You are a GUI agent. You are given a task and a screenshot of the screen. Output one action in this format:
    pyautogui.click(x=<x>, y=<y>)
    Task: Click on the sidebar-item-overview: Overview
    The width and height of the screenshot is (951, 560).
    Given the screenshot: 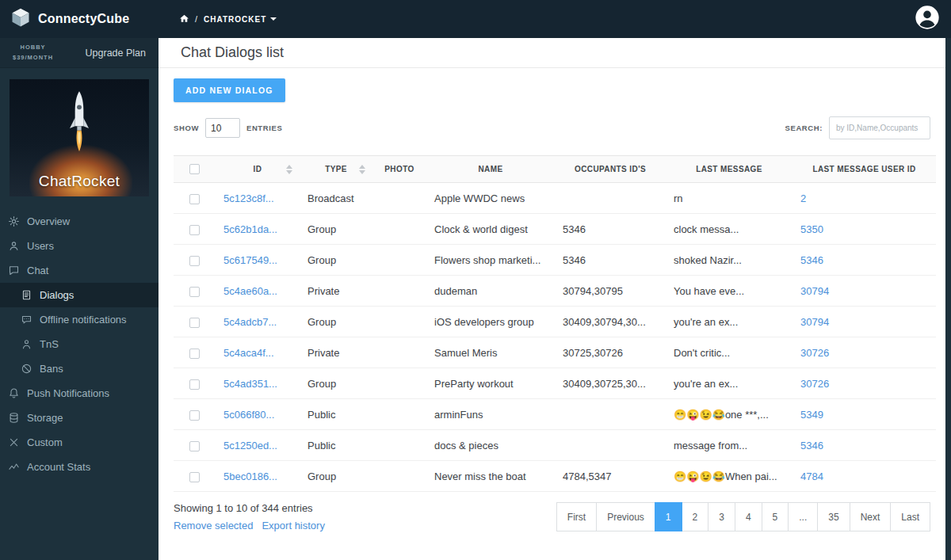 What is the action you would take?
    pyautogui.click(x=79, y=222)
    